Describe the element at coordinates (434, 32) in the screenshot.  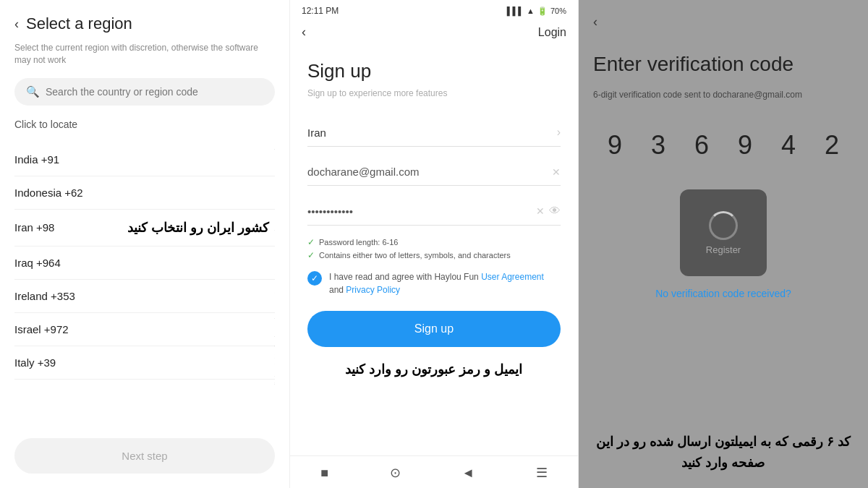
I see `panel2-nav: ‹ Login` at that location.